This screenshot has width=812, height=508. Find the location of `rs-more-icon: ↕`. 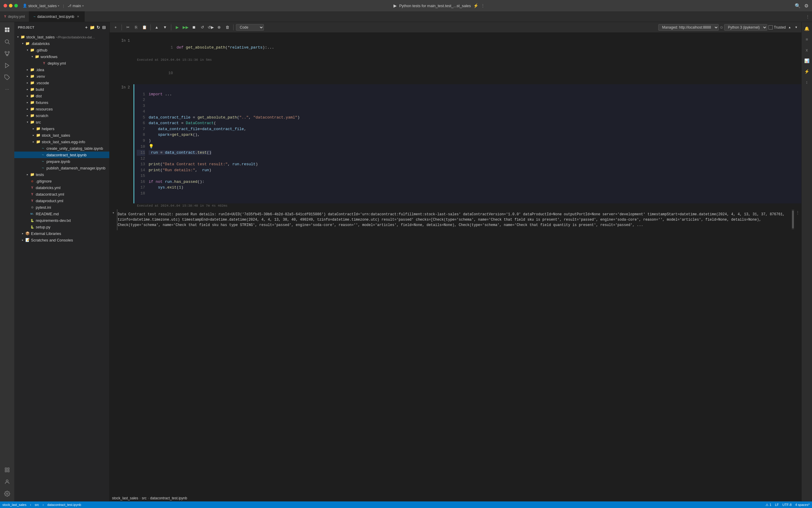

rs-more-icon: ↕ is located at coordinates (807, 82).